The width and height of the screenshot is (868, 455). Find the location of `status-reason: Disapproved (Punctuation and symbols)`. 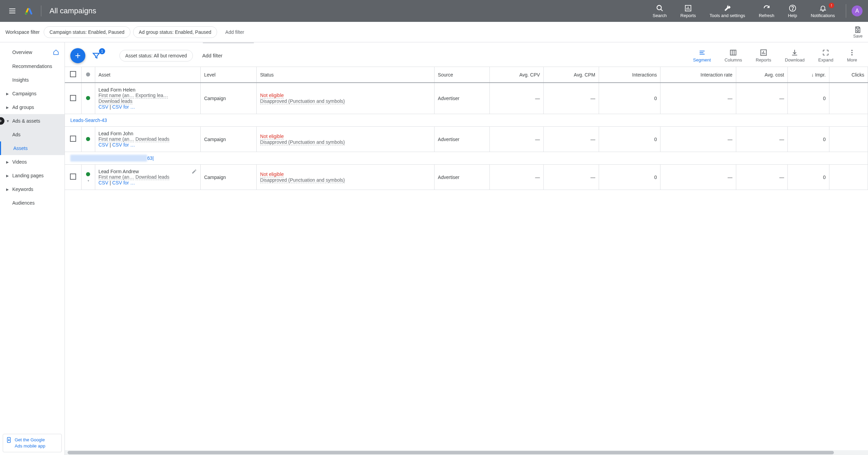

status-reason: Disapproved (Punctuation and symbols) is located at coordinates (302, 142).